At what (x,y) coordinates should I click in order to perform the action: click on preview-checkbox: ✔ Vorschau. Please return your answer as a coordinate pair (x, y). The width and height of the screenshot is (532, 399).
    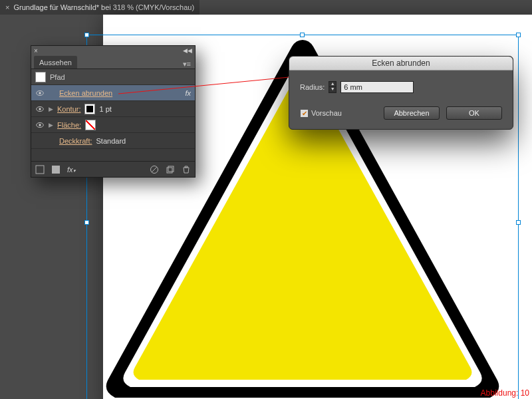
    Looking at the image, I should click on (321, 113).